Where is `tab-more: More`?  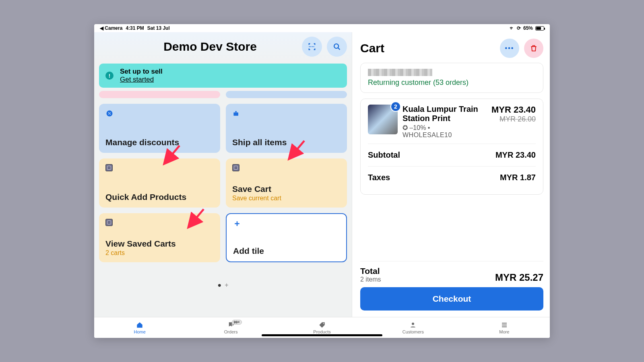 tab-more: More is located at coordinates (504, 327).